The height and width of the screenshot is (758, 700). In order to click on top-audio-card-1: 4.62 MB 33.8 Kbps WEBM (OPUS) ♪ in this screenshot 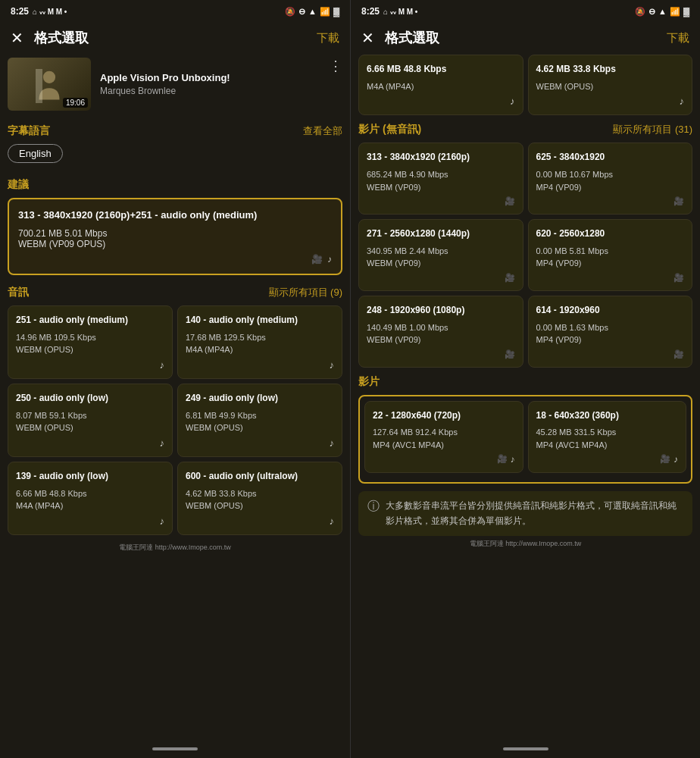, I will do `click(611, 85)`.